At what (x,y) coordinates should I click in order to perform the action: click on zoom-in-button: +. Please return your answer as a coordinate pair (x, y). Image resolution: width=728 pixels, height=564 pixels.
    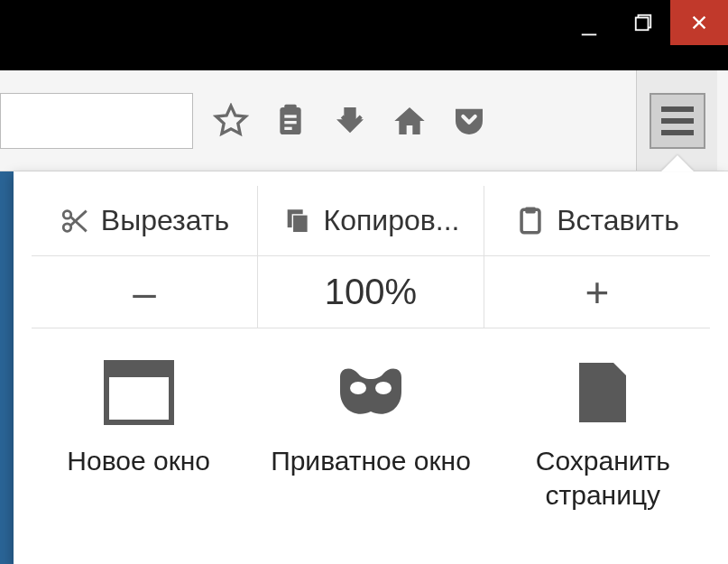
    Looking at the image, I should click on (597, 292).